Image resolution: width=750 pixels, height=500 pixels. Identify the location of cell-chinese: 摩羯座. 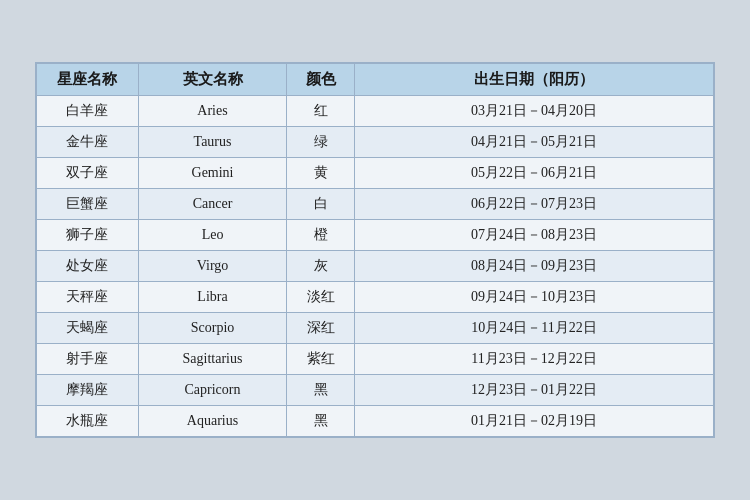
(88, 390).